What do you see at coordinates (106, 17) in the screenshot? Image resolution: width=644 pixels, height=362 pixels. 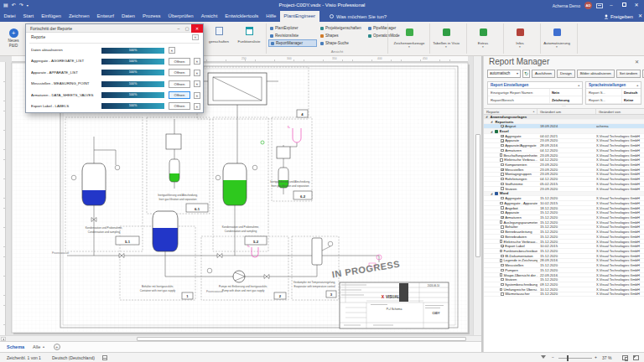 I see `ribbon-tab: Entwurf` at bounding box center [106, 17].